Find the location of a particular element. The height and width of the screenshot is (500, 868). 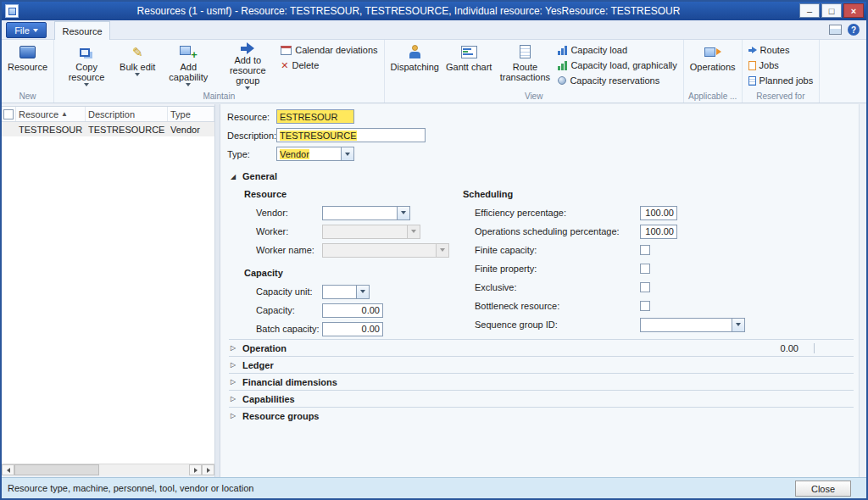

vendor-label: Vendor: is located at coordinates (289, 213).